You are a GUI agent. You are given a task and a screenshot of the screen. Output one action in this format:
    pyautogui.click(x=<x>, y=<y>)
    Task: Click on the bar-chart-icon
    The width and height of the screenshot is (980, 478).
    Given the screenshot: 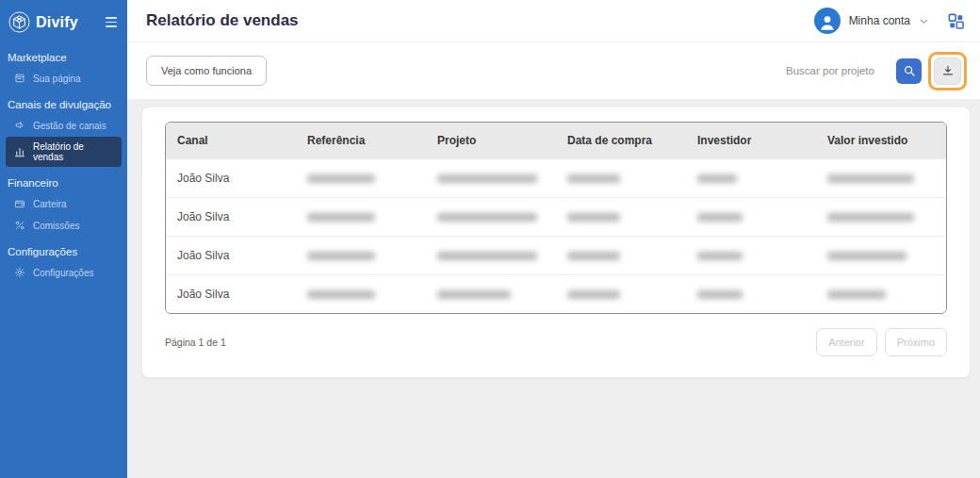 What is the action you would take?
    pyautogui.click(x=20, y=152)
    